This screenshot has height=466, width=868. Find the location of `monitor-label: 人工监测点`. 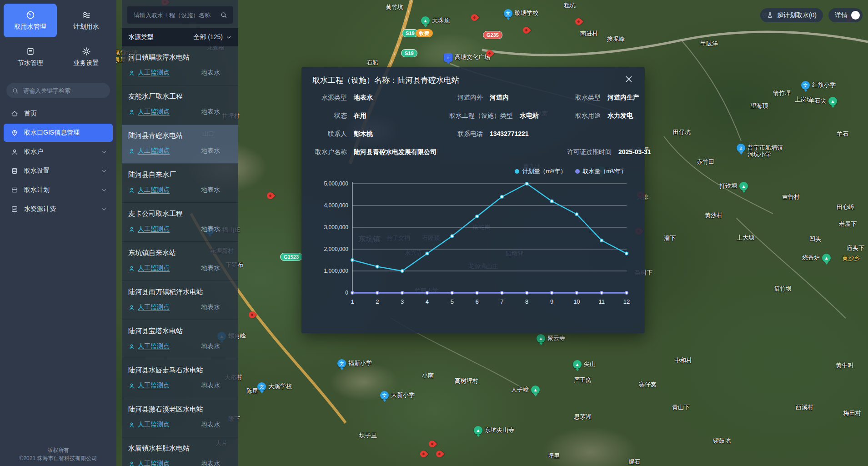

monitor-label: 人工监测点 is located at coordinates (154, 112).